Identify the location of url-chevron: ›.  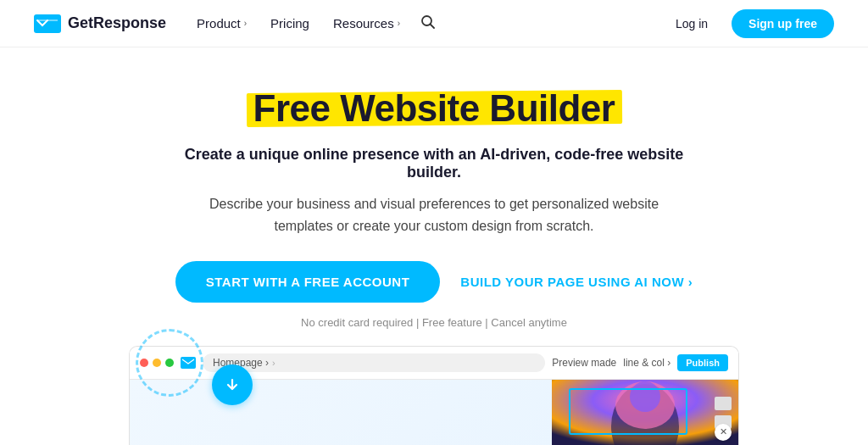
(274, 363).